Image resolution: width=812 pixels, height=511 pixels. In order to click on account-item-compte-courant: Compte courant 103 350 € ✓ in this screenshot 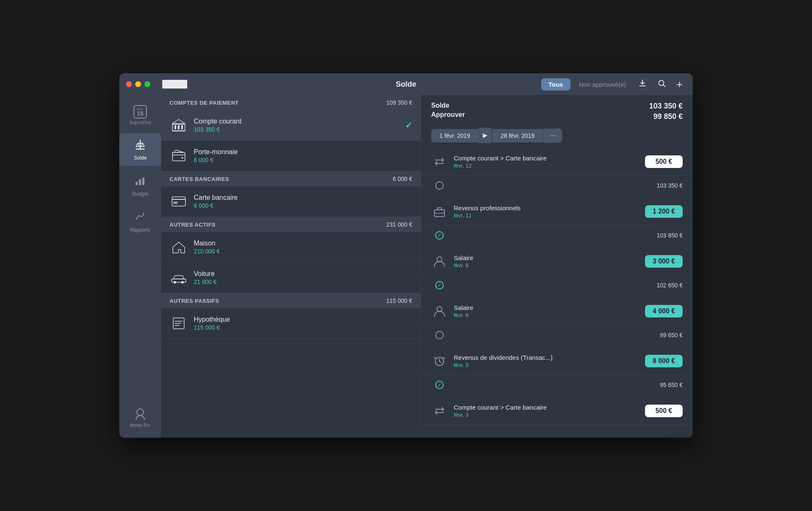, I will do `click(291, 126)`.